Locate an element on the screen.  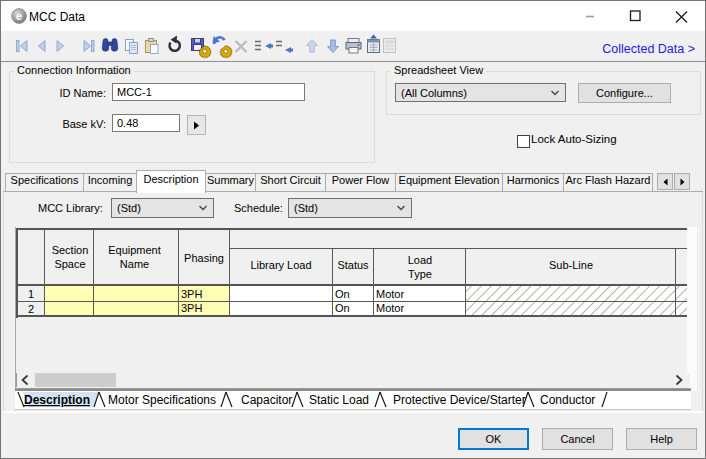
svg-text: Section is located at coordinates (70, 250).